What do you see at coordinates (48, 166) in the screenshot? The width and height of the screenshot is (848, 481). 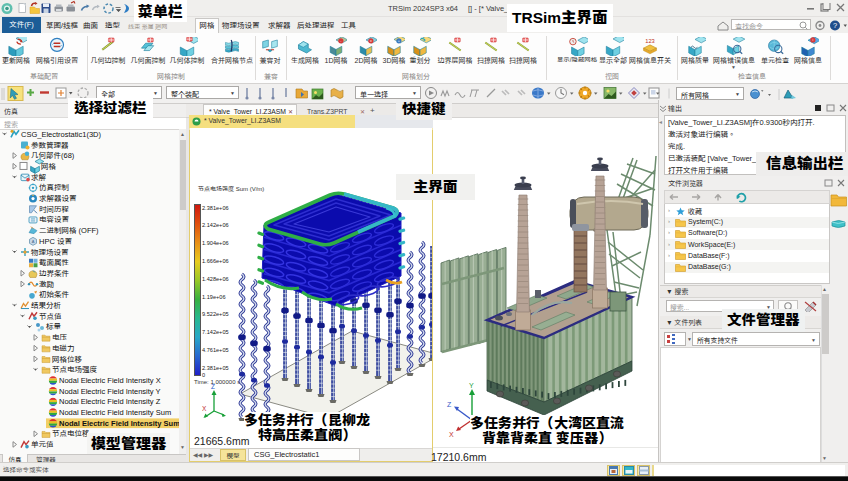 I see `svg-text: 网格` at bounding box center [48, 166].